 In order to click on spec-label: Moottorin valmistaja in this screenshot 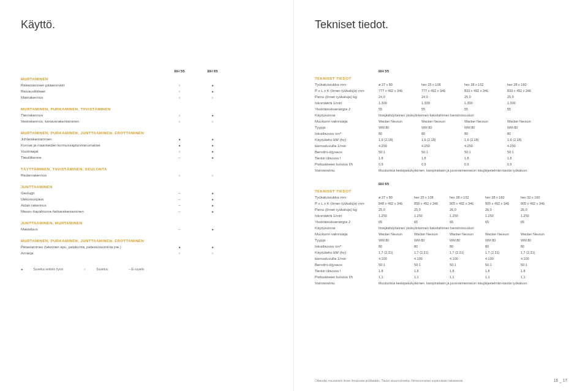, I will do `click(347, 121)`.